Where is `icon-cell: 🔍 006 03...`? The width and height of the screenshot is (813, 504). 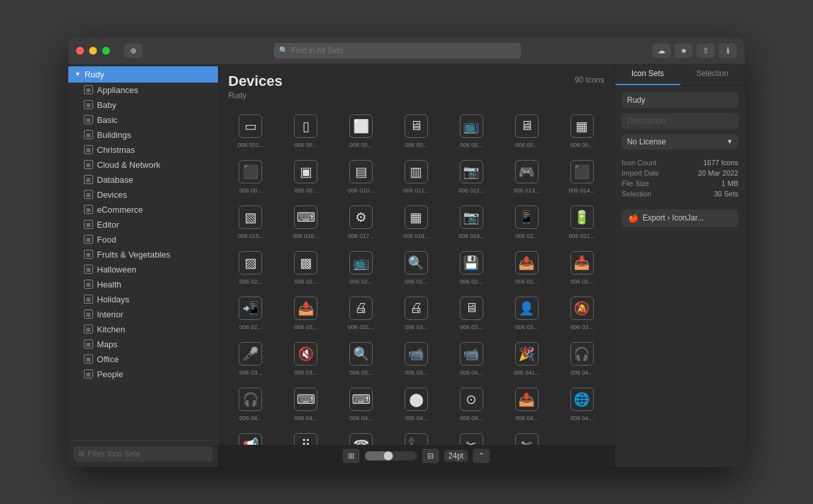
icon-cell: 🔍 006 03... is located at coordinates (362, 358).